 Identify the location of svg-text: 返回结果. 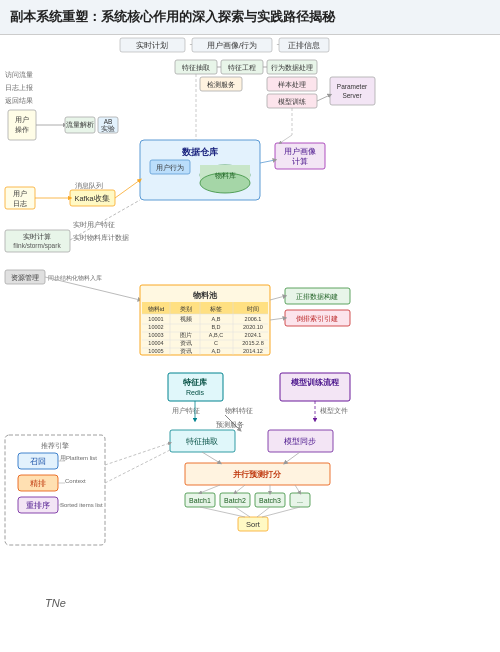
(19, 100).